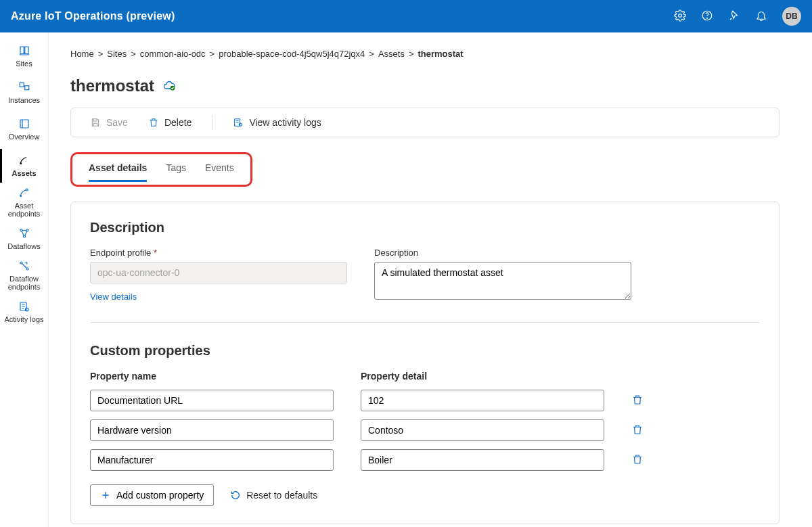  What do you see at coordinates (238, 122) in the screenshot?
I see `logs-icon` at bounding box center [238, 122].